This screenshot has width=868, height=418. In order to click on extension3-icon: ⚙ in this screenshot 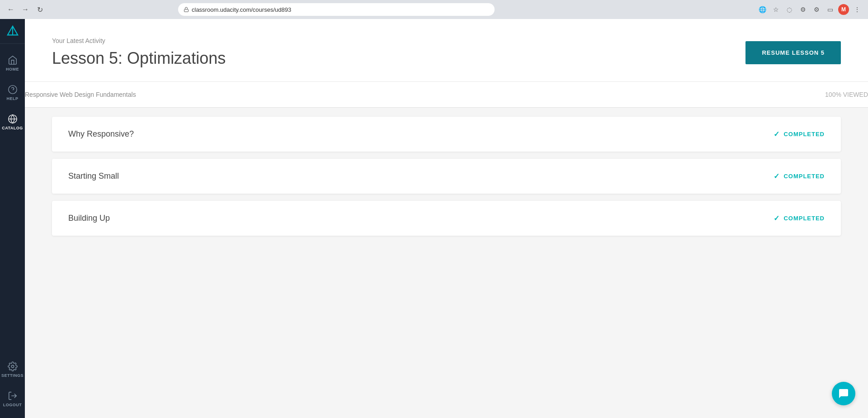, I will do `click(816, 10)`.